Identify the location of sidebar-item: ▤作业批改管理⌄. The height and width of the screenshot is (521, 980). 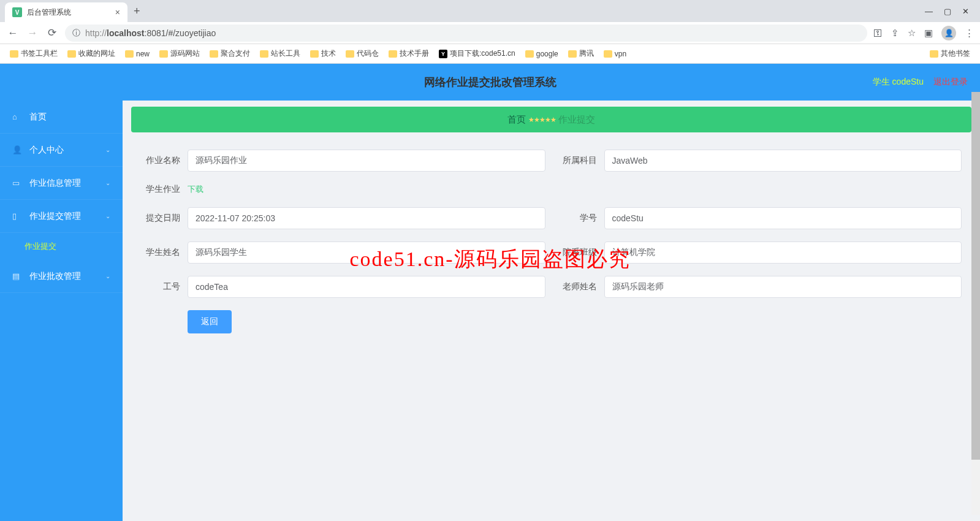
(61, 276).